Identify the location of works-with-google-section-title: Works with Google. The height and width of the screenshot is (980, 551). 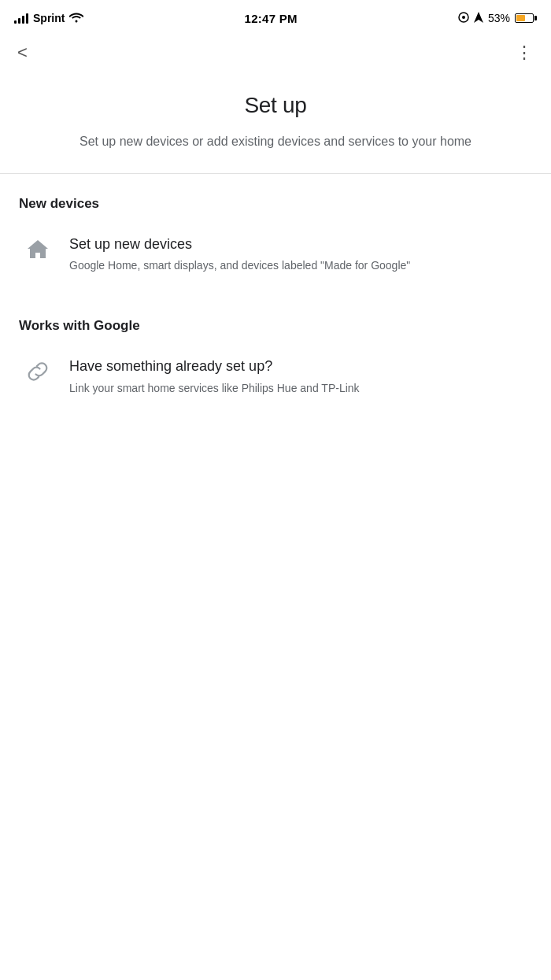
(276, 326).